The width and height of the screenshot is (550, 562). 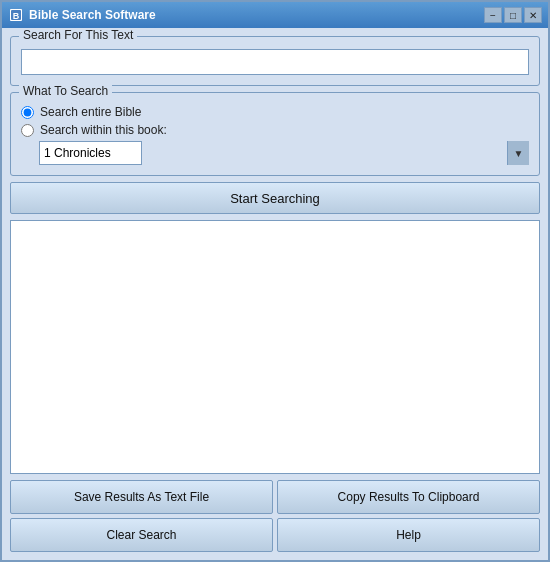 What do you see at coordinates (90, 153) in the screenshot?
I see `book-select: GenesisExodusLeviticusNumbersDeuteronomy…` at bounding box center [90, 153].